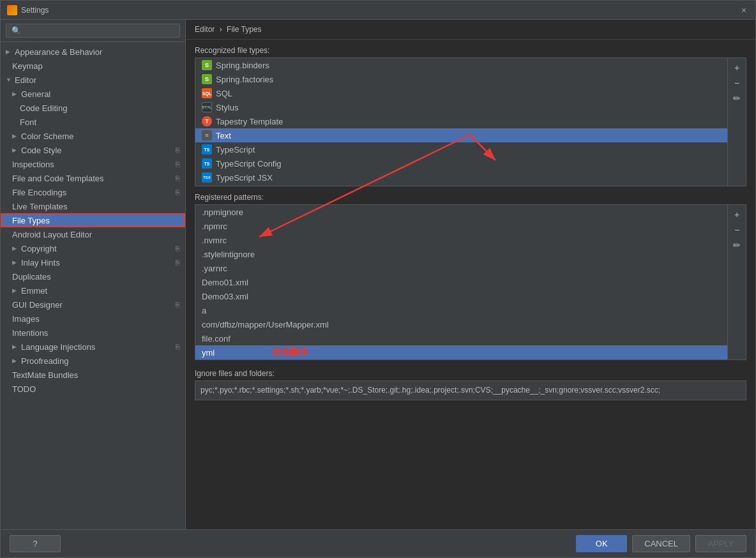  Describe the element at coordinates (93, 290) in the screenshot. I see `sidebar-item-emmet: ▶ Emmet` at that location.